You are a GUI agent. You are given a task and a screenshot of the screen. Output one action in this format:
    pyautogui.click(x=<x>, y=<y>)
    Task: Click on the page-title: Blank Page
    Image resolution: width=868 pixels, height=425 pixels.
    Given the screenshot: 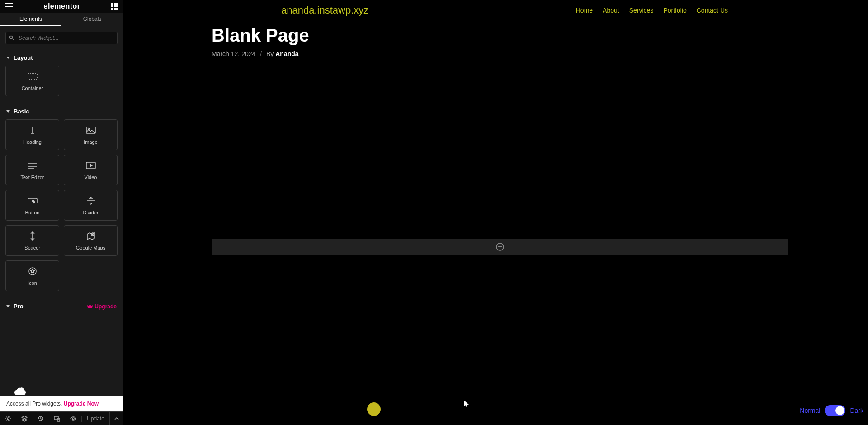 What is the action you would take?
    pyautogui.click(x=495, y=35)
    